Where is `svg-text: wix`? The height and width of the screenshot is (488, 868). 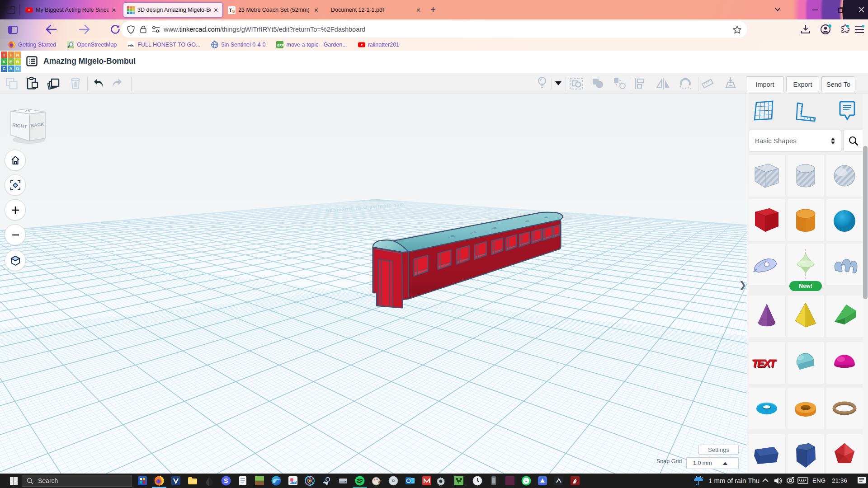
svg-text: wix is located at coordinates (131, 45).